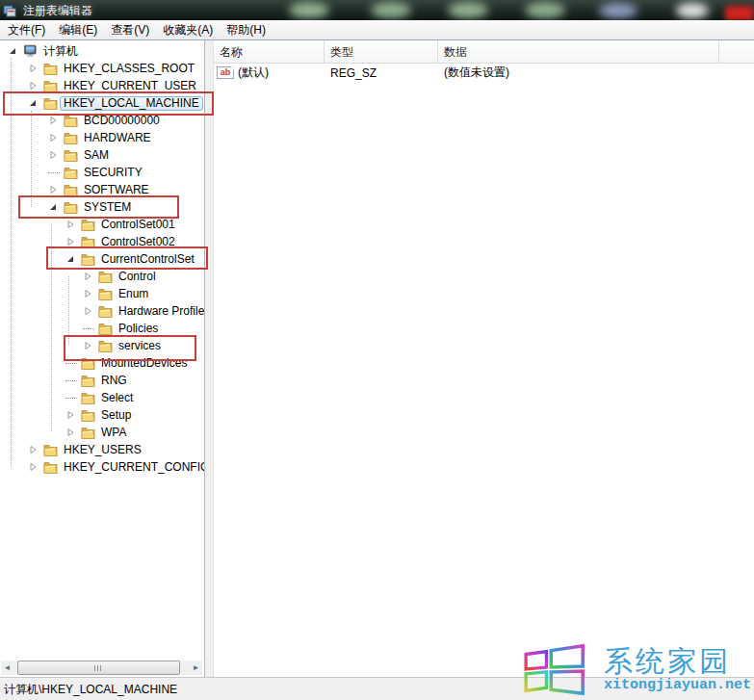 The width and height of the screenshot is (754, 700). I want to click on tree-item-label: SAM, so click(96, 156).